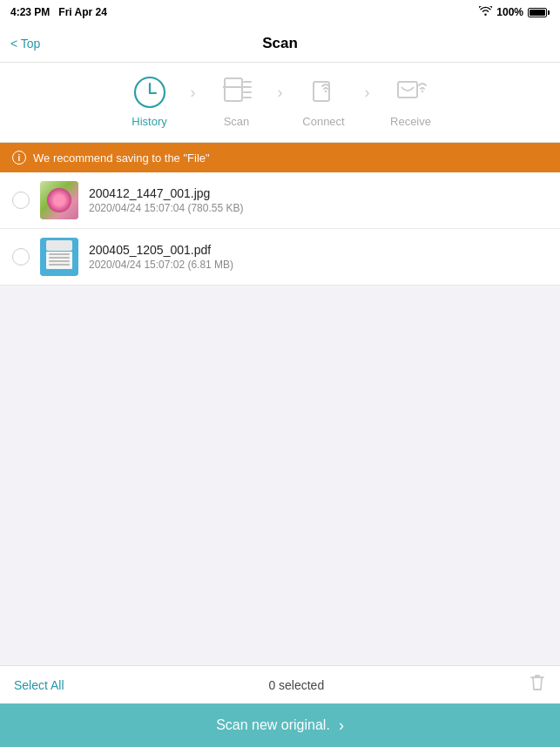  What do you see at coordinates (149, 122) in the screenshot?
I see `wizard-label-history: History` at bounding box center [149, 122].